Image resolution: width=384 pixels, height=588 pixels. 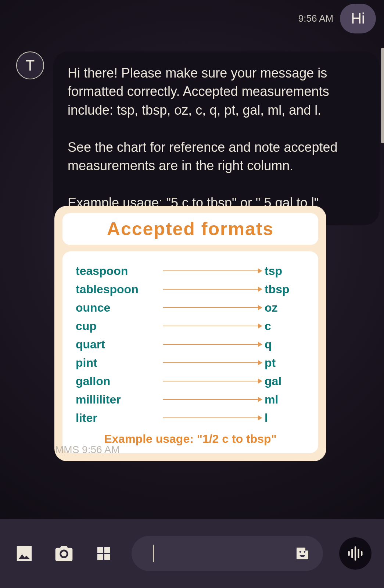 I want to click on format-abbr: tbsp, so click(x=285, y=290).